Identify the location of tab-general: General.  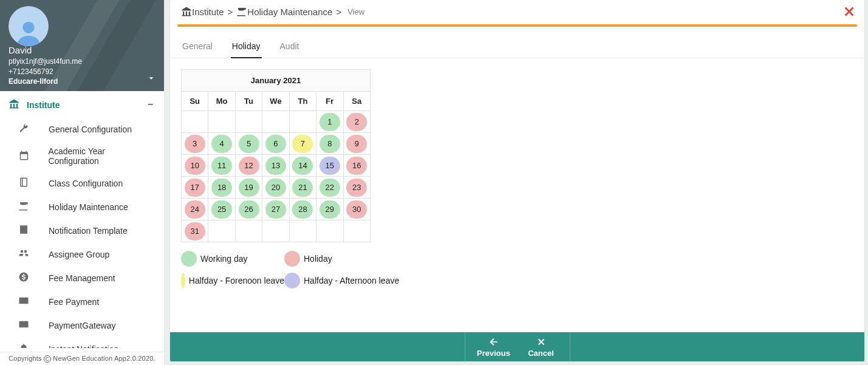
(197, 47).